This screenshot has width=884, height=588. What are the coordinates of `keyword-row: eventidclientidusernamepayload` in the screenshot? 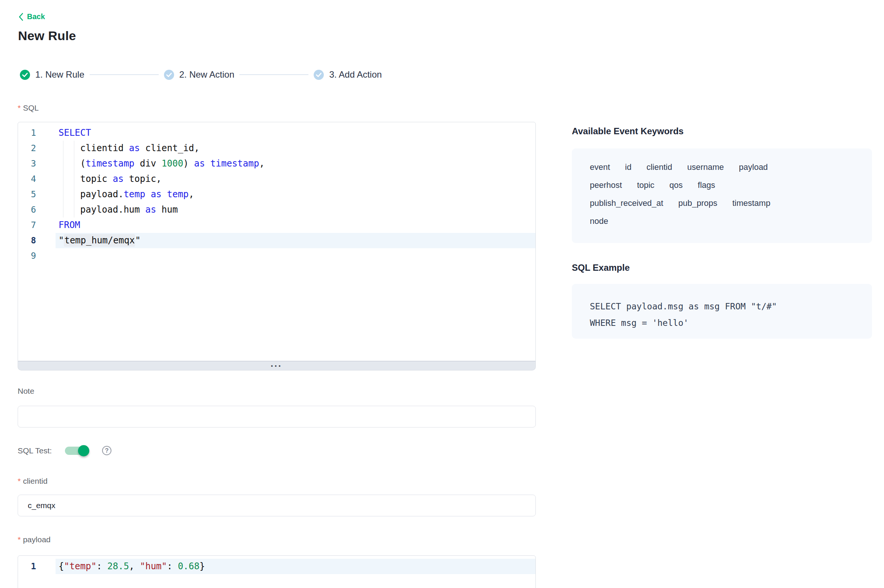 It's located at (723, 167).